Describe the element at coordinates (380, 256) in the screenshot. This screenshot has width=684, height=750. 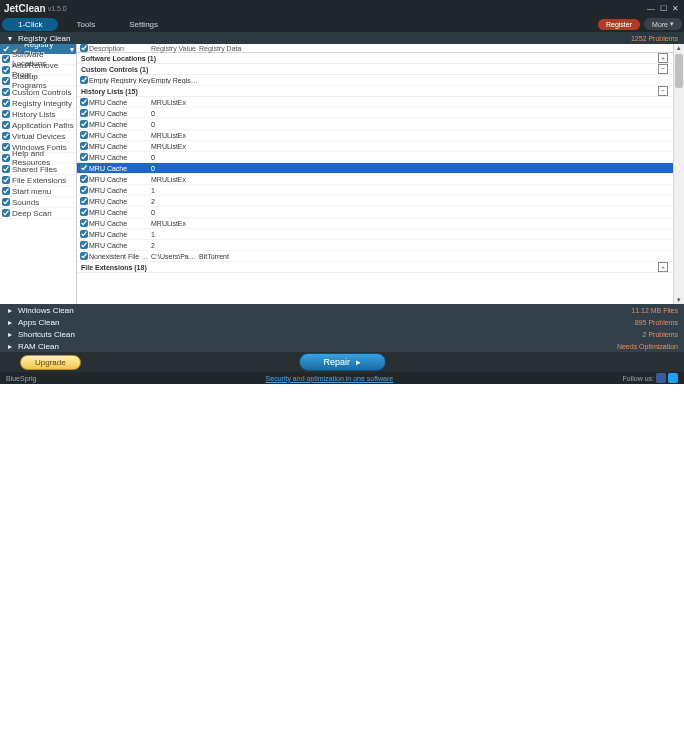
I see `table-row: Nonexistent File PathC:\Users\Pamela\A..…` at that location.